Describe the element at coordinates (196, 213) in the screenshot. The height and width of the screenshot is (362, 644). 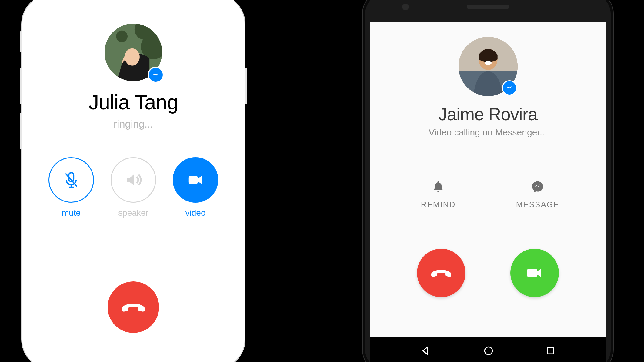
I see `video-label: video` at that location.